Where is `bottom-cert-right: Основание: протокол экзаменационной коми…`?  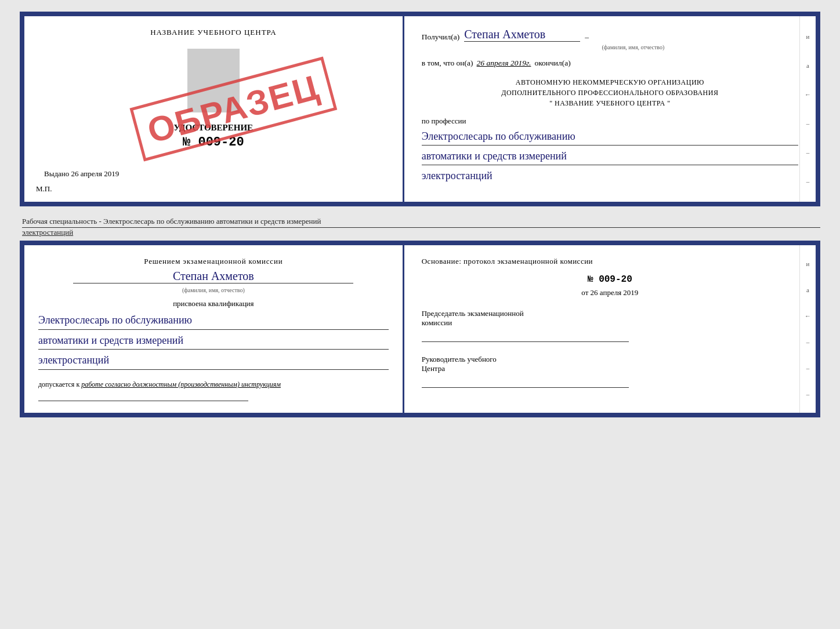 bottom-cert-right: Основание: протокол экзаменационной коми… is located at coordinates (610, 329).